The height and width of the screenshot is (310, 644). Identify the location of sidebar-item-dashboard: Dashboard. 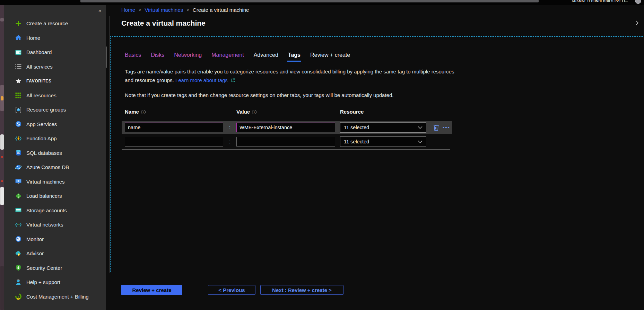
(55, 52).